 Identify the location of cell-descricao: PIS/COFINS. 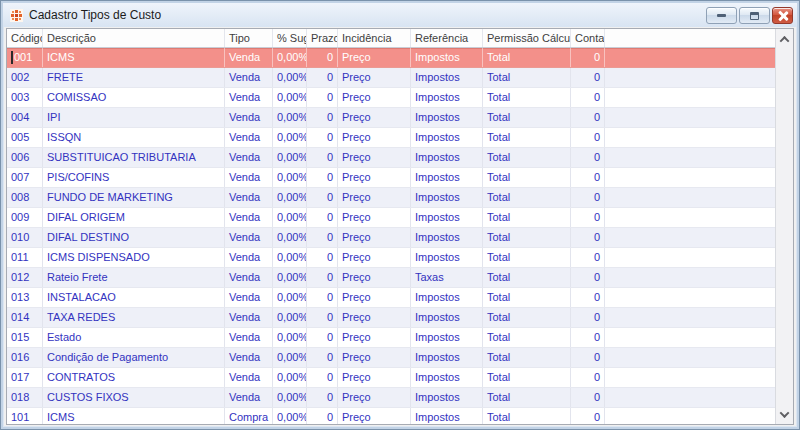
(134, 178).